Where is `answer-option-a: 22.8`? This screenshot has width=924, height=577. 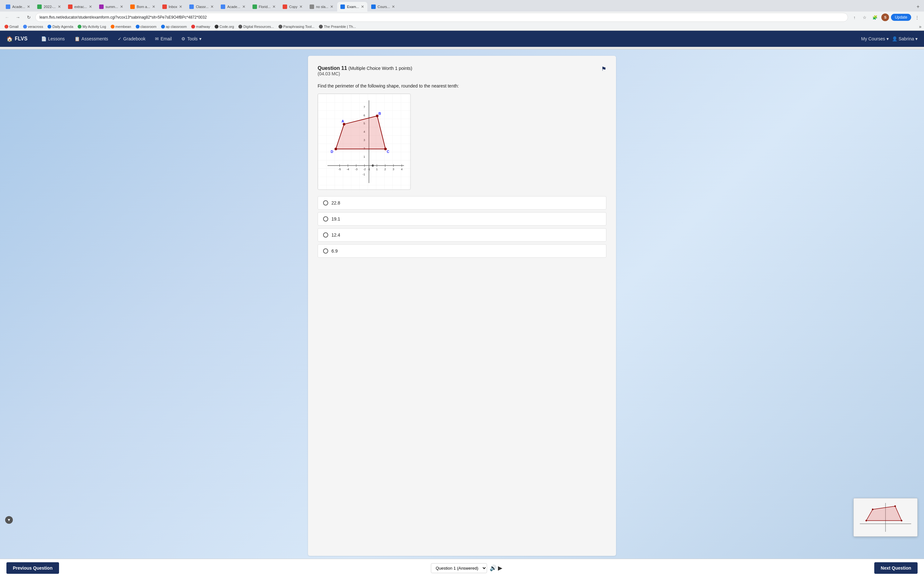
answer-option-a: 22.8 is located at coordinates (462, 203).